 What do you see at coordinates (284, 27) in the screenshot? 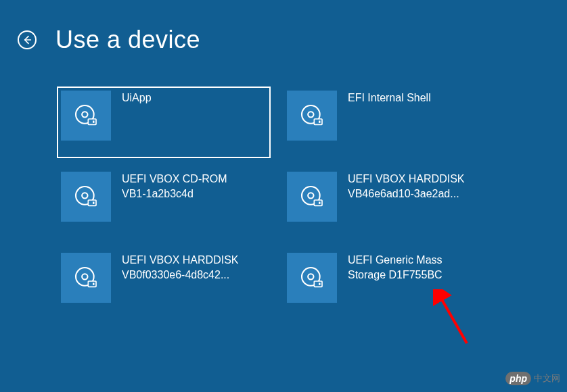
I see `header: Use a device` at bounding box center [284, 27].